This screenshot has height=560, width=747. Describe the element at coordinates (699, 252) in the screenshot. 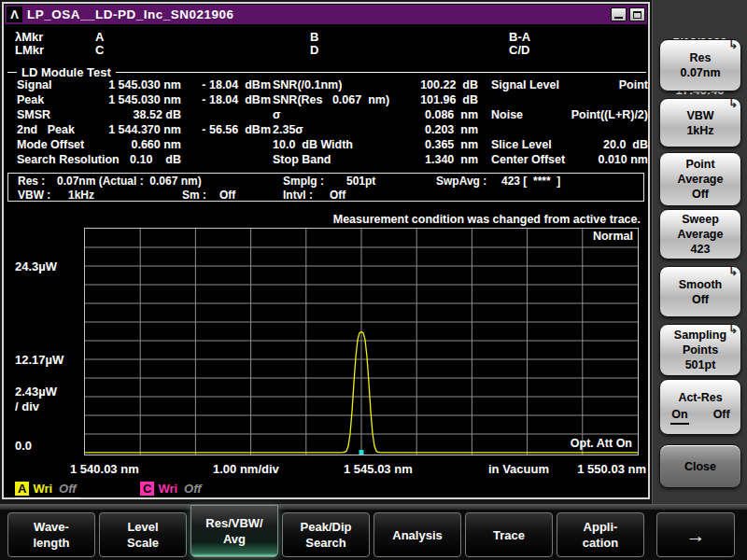

I see `softkey-panel: 5/19/2020 17:46:46 ↳ Res0.07nm ↳ VBW1kHz…` at that location.